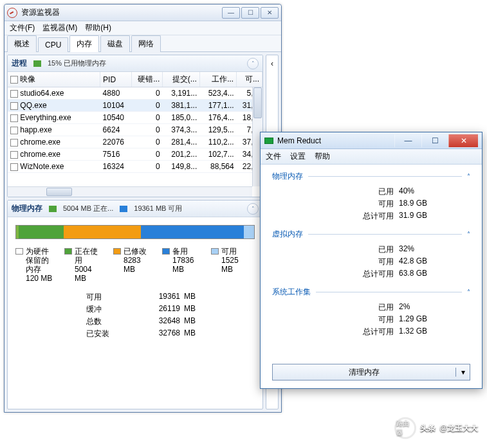 The height and width of the screenshot is (448, 487). What do you see at coordinates (371, 192) in the screenshot?
I see `stat-row: 已用40%` at bounding box center [371, 192].